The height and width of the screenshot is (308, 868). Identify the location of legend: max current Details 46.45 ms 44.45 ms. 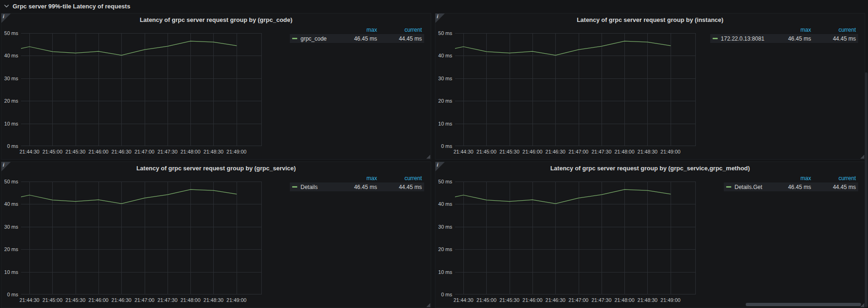
(357, 182).